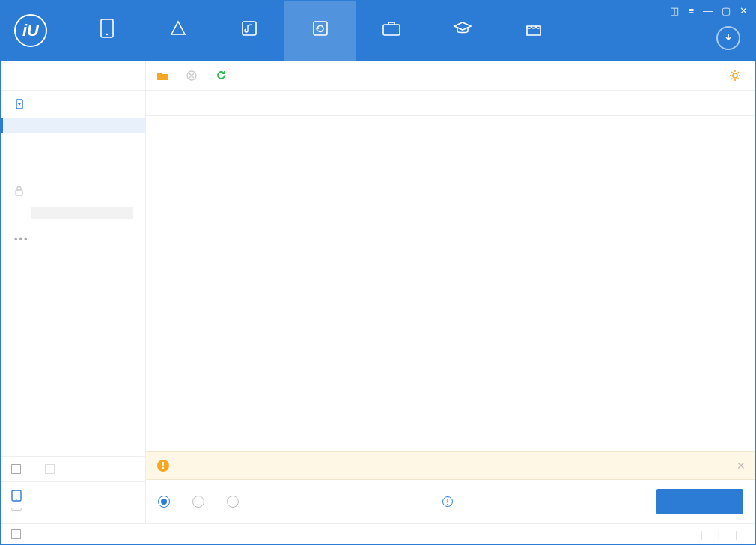 This screenshot has height=545, width=756. Describe the element at coordinates (320, 31) in the screenshot. I see `top-nav` at that location.